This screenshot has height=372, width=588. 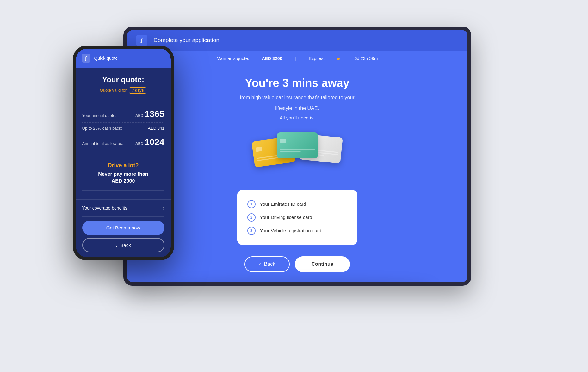 What do you see at coordinates (297, 231) in the screenshot?
I see `requirement-item-3: 3 Your Vehicle registration card` at bounding box center [297, 231].